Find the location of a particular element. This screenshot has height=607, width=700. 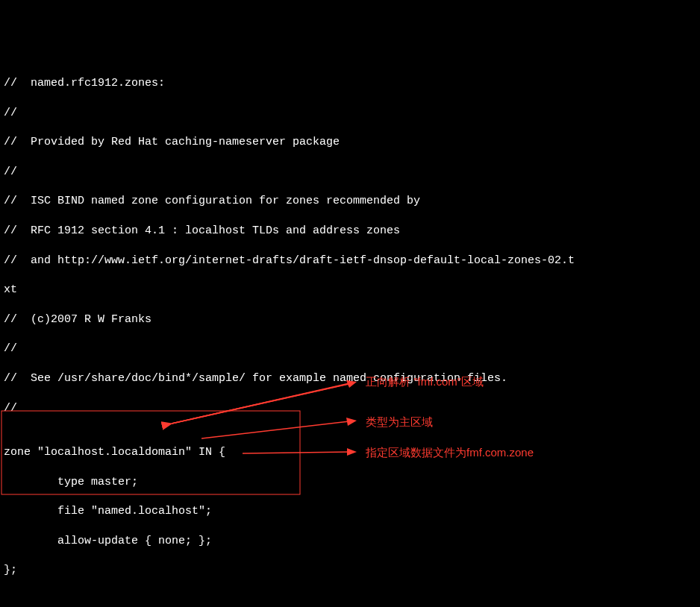

code-line: xt is located at coordinates (350, 290).